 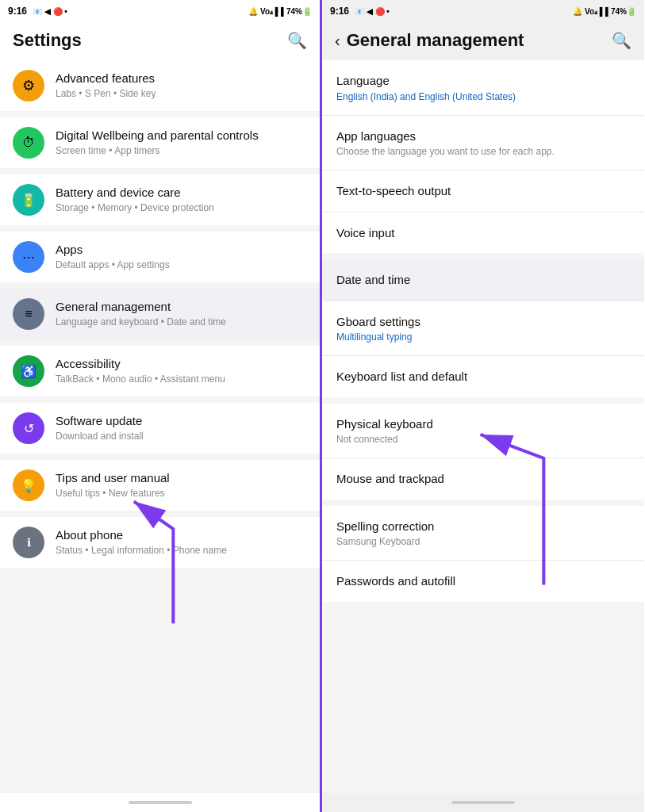 What do you see at coordinates (483, 151) in the screenshot?
I see `app-languages-subtitle: Choose the language you want to use for …` at bounding box center [483, 151].